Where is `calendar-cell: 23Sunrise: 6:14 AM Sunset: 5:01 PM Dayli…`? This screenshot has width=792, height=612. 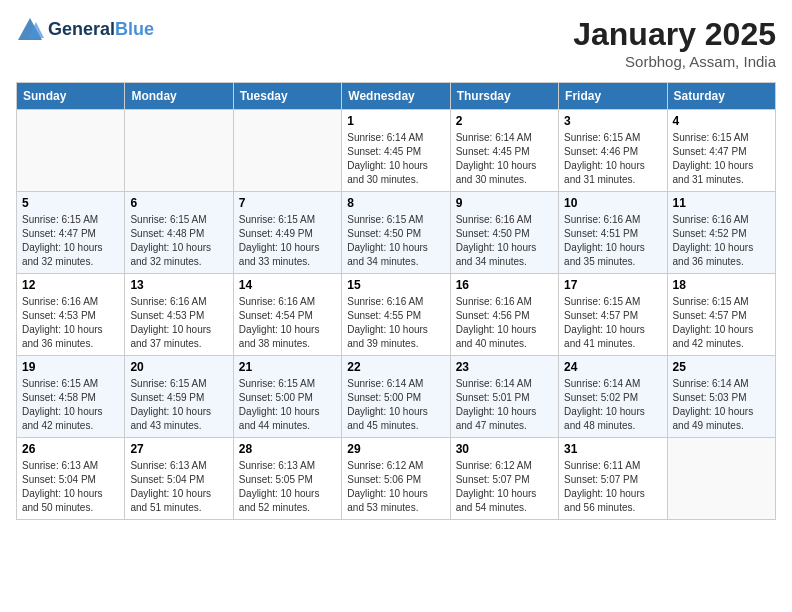 calendar-cell: 23Sunrise: 6:14 AM Sunset: 5:01 PM Dayli… is located at coordinates (504, 397).